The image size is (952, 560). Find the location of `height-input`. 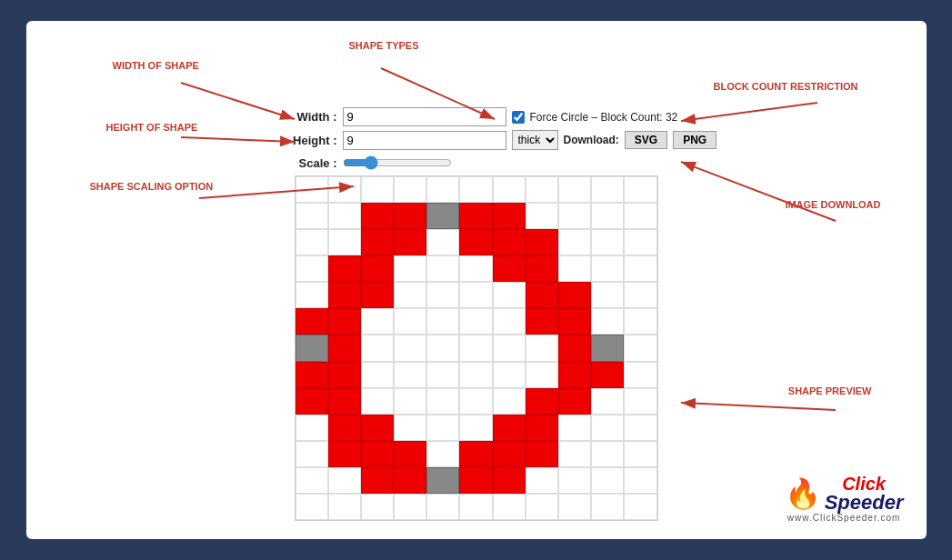

height-input is located at coordinates (425, 140).